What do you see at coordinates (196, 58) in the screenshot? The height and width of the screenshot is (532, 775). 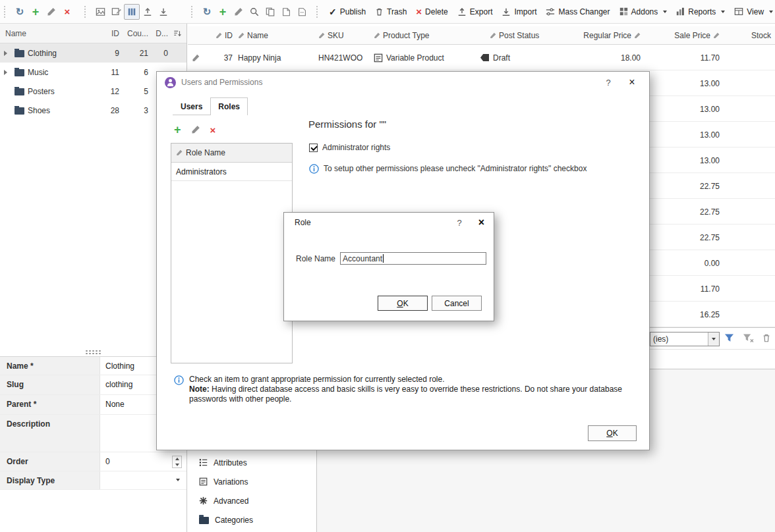 I see `row-edit-icon` at bounding box center [196, 58].